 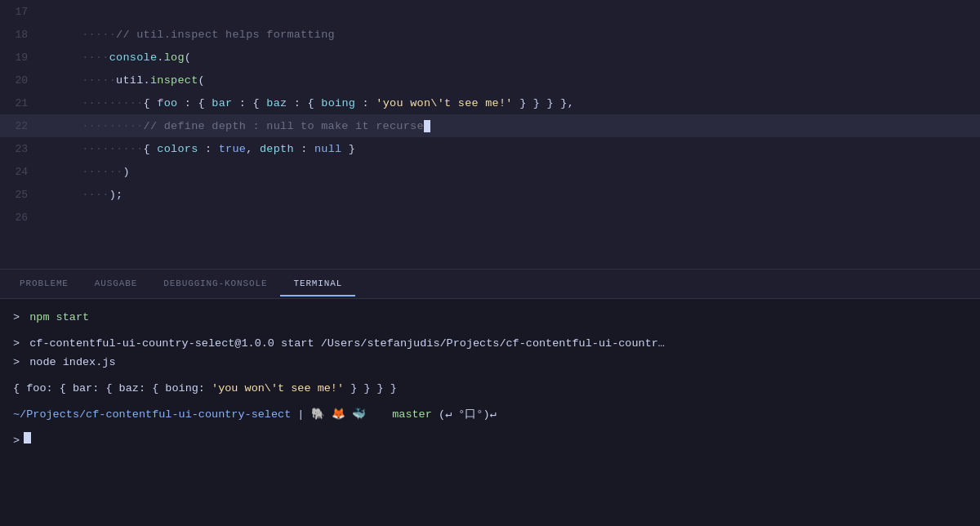 I want to click on terminal-path-line: ~/Projects/cf-contentful-ui-country-sele…, so click(x=490, y=415).